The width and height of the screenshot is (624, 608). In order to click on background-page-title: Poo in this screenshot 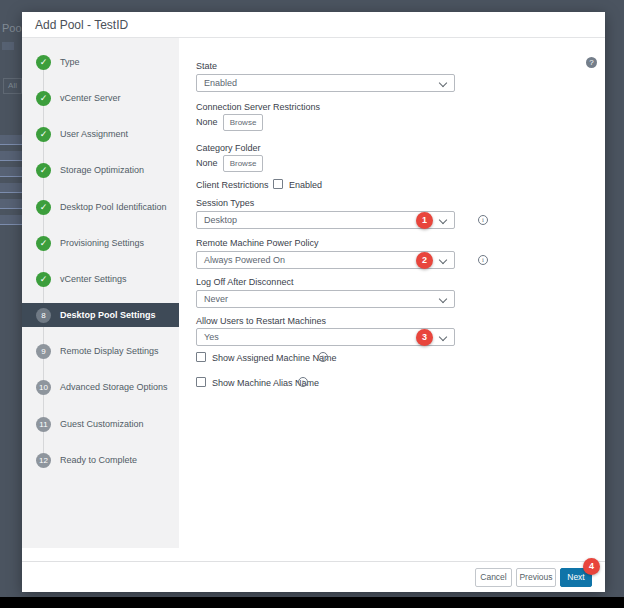, I will do `click(12, 28)`.